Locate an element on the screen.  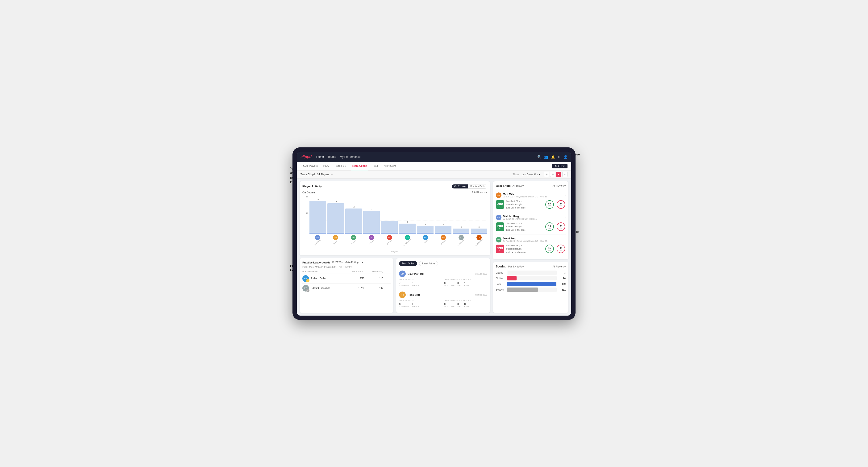
shot-stat-circle-2a: 43 yds is located at coordinates (550, 226).